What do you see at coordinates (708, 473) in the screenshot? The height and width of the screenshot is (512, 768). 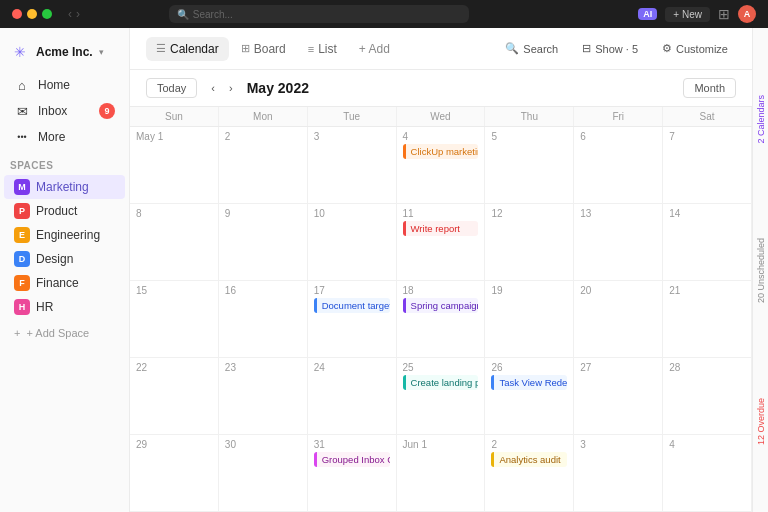 I see `cal-cell: 4` at bounding box center [708, 473].